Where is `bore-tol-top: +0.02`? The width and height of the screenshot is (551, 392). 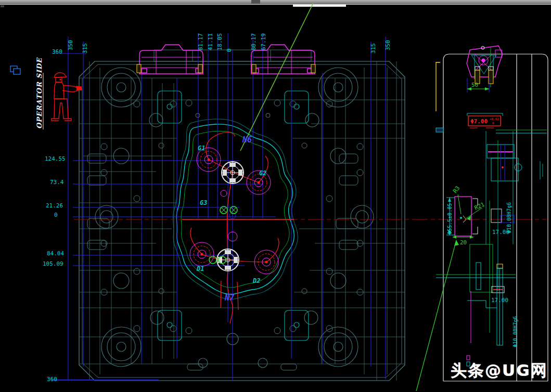 bore-tol-top: +0.02 is located at coordinates (494, 119).